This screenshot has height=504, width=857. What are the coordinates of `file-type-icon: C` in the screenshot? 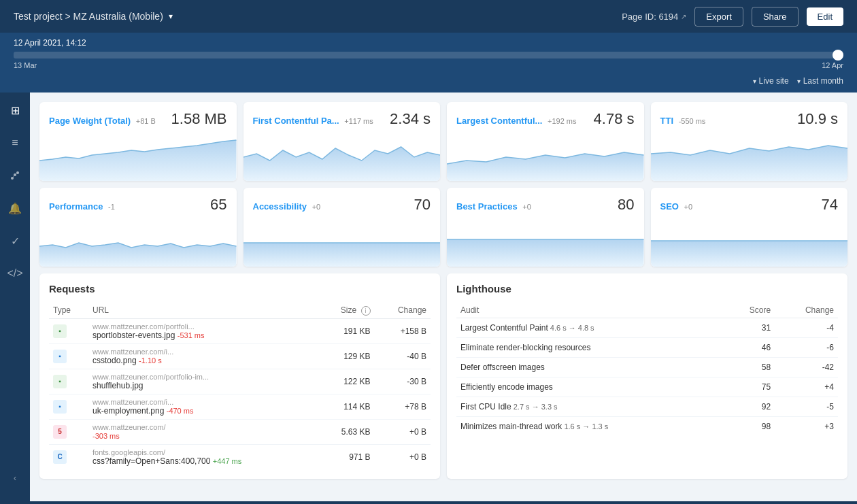 It's located at (60, 457).